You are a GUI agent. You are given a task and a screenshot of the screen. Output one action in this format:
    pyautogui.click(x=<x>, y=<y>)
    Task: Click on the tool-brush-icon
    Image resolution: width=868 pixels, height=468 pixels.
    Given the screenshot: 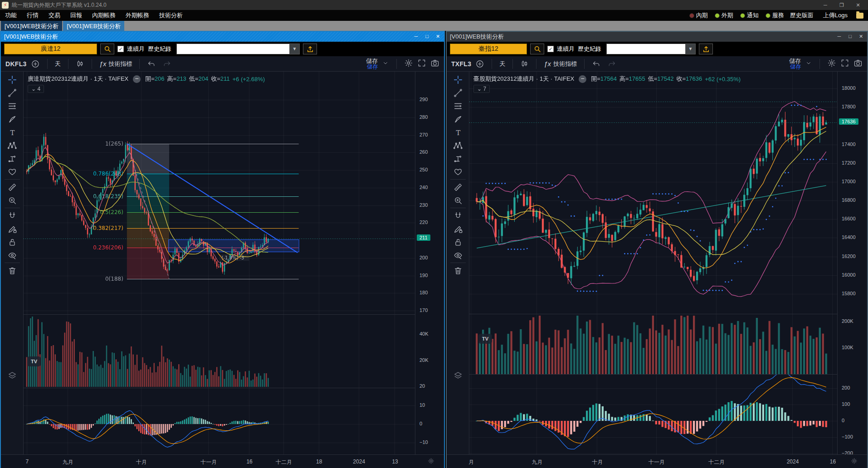 What is the action you would take?
    pyautogui.click(x=12, y=119)
    